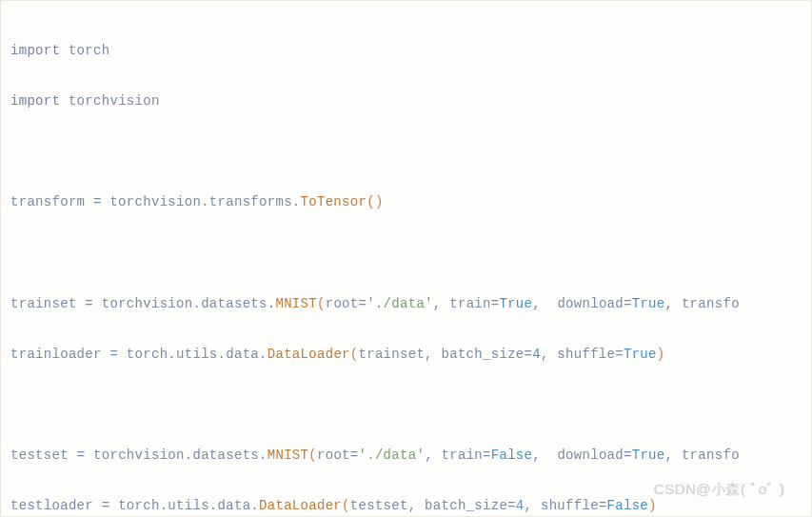 The width and height of the screenshot is (812, 517). Describe the element at coordinates (720, 489) in the screenshot. I see `watermark-text: CSDN@小森( ﾟoﾟ )` at that location.